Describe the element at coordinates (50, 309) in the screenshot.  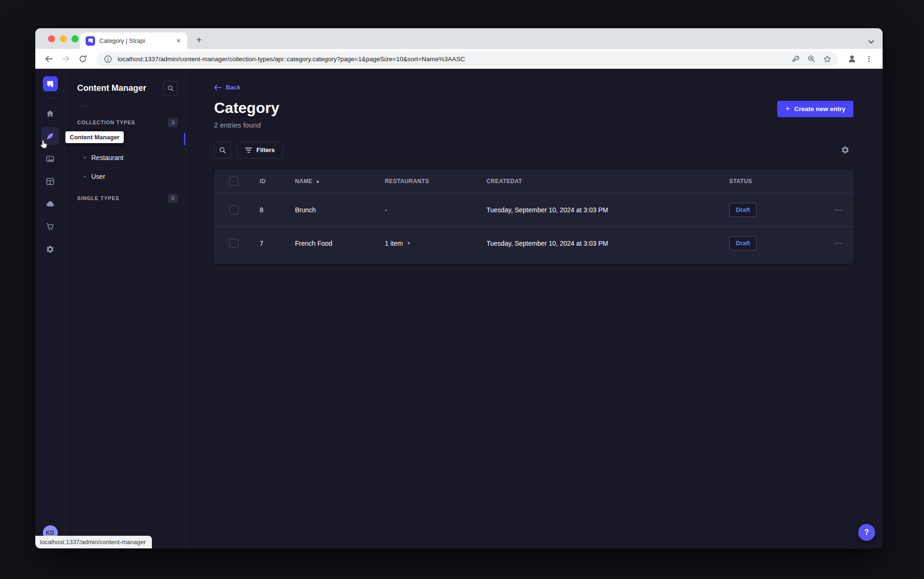
I see `nav-rail: KD` at that location.